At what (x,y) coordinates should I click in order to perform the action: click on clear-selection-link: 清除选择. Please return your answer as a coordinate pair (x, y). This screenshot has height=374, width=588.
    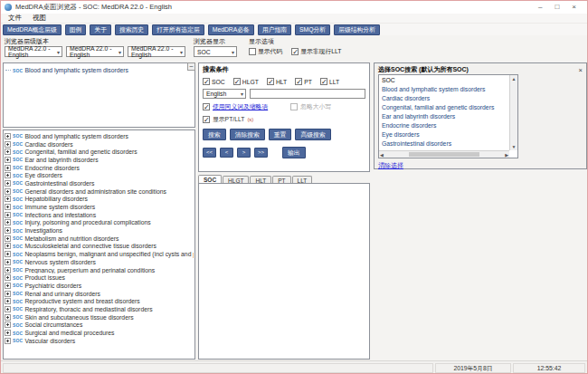
    Looking at the image, I should click on (391, 166).